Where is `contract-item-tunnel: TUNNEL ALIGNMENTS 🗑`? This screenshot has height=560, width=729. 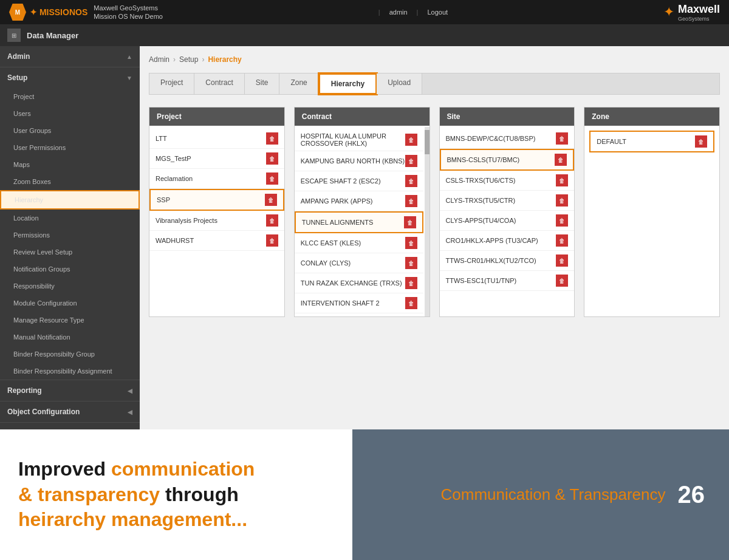
contract-item-tunnel: TUNNEL ALIGNMENTS 🗑 is located at coordinates (359, 222).